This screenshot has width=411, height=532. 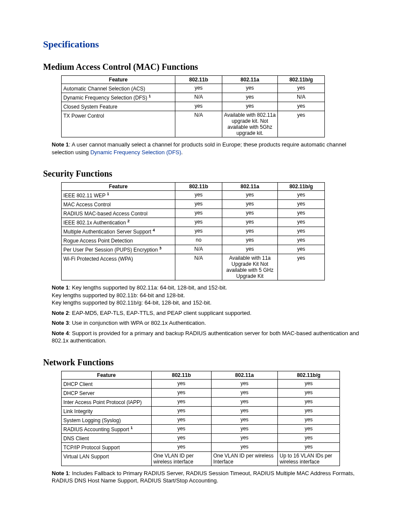 What do you see at coordinates (118, 187) in the screenshot?
I see `col-feature: Feature` at bounding box center [118, 187].